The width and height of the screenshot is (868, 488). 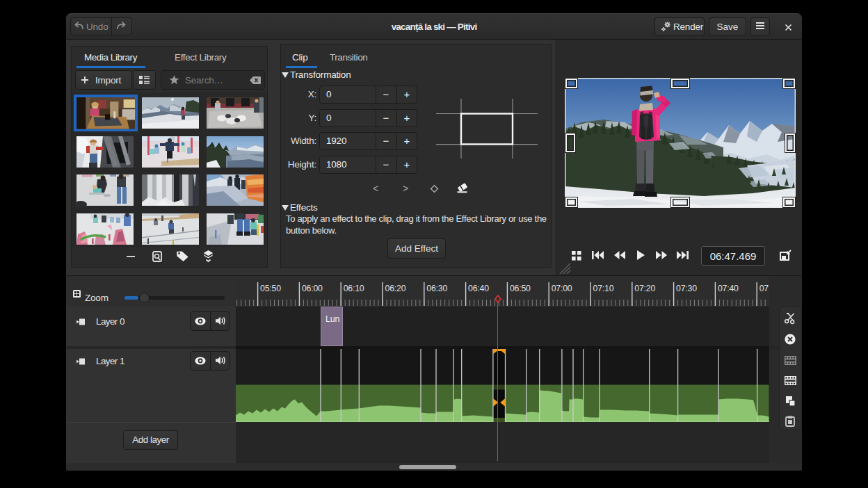 I want to click on svg-text: 07:10, so click(x=604, y=288).